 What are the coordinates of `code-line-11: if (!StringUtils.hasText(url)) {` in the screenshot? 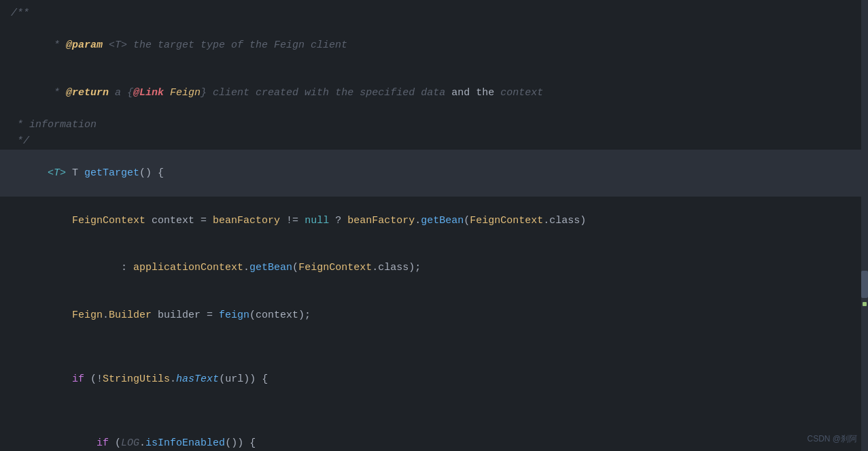 It's located at (434, 380).